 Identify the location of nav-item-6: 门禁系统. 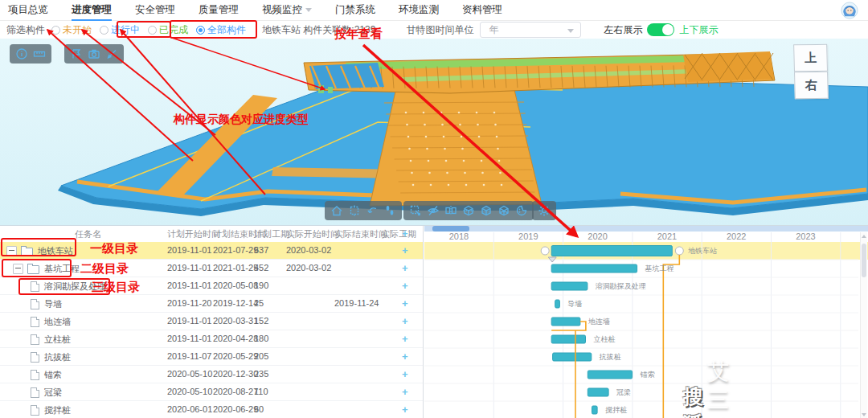
(355, 10).